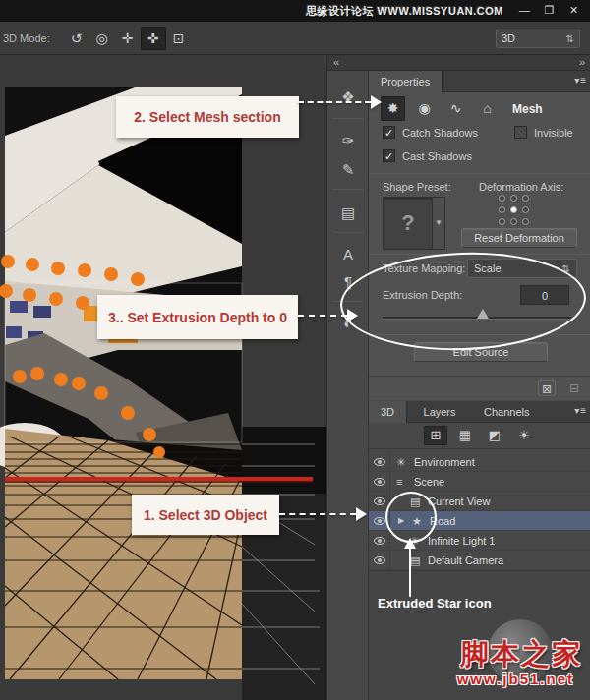  Describe the element at coordinates (348, 213) in the screenshot. I see `layer-comps-panel-icon: ▤` at that location.